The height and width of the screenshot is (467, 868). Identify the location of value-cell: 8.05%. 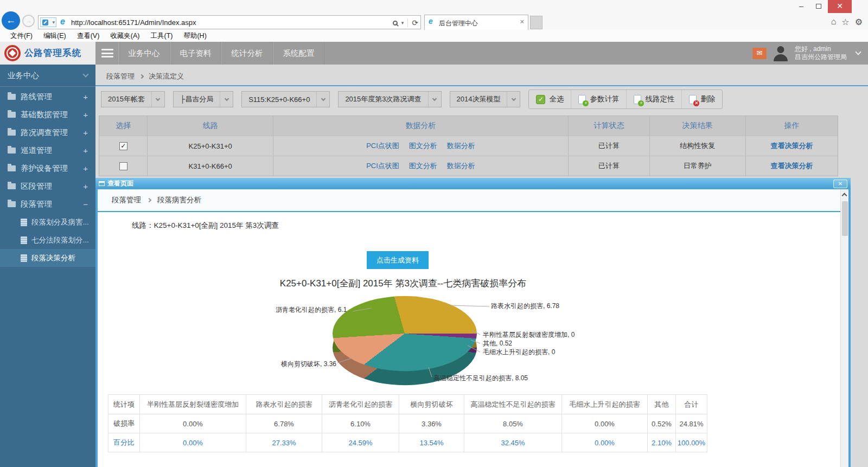
(513, 424).